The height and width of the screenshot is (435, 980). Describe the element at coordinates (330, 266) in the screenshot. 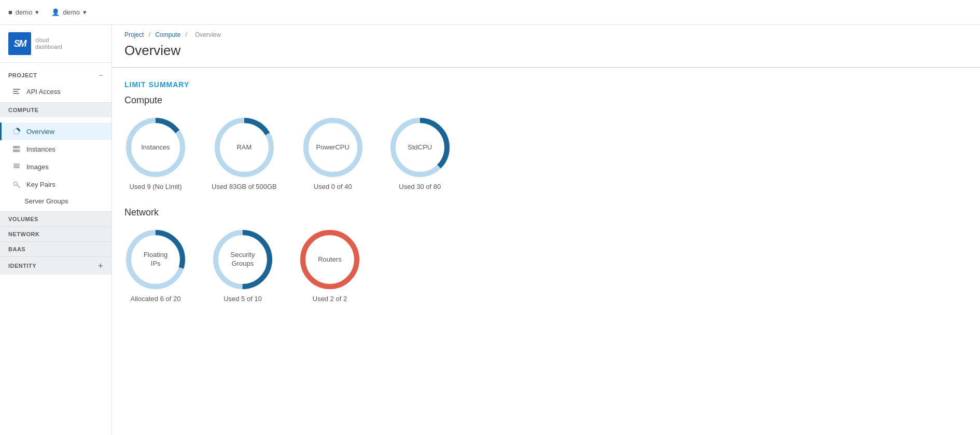

I see `chart-item-routers: RoutersUsed 2 of 2` at that location.